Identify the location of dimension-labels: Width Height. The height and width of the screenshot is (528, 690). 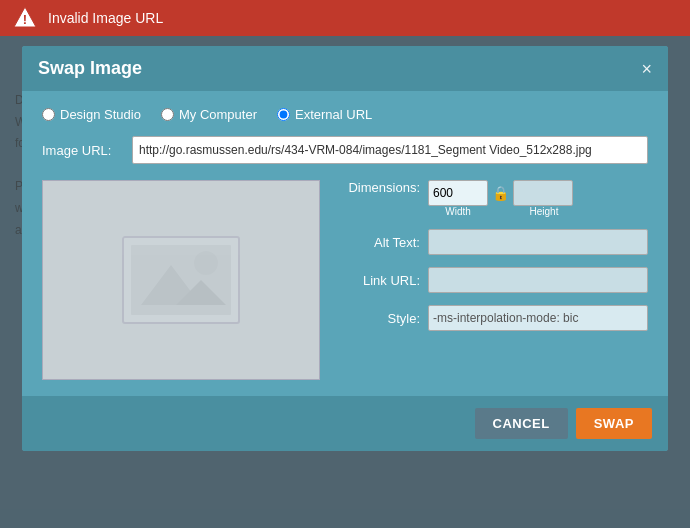
(501, 212).